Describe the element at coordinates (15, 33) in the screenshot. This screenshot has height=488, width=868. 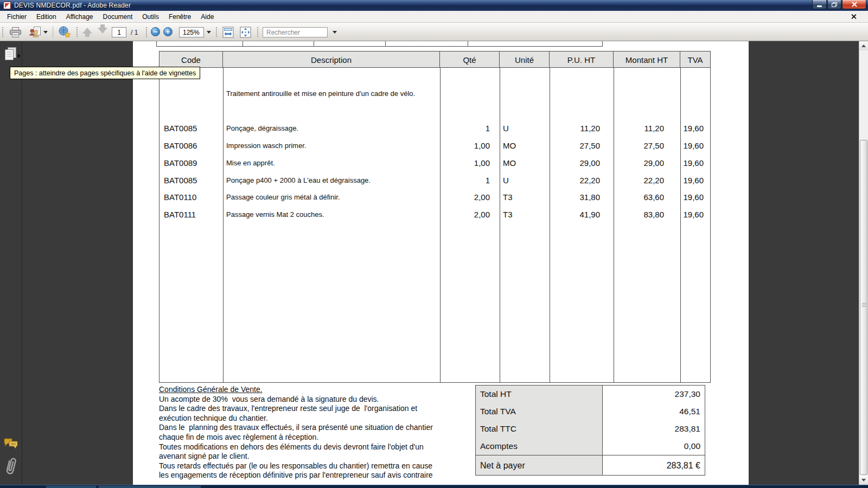
I see `printer-icon` at that location.